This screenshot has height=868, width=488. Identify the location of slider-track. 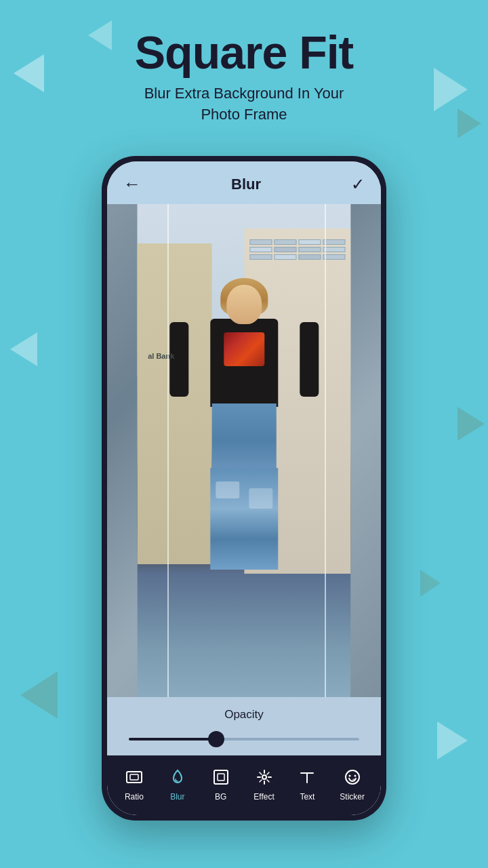
(244, 739).